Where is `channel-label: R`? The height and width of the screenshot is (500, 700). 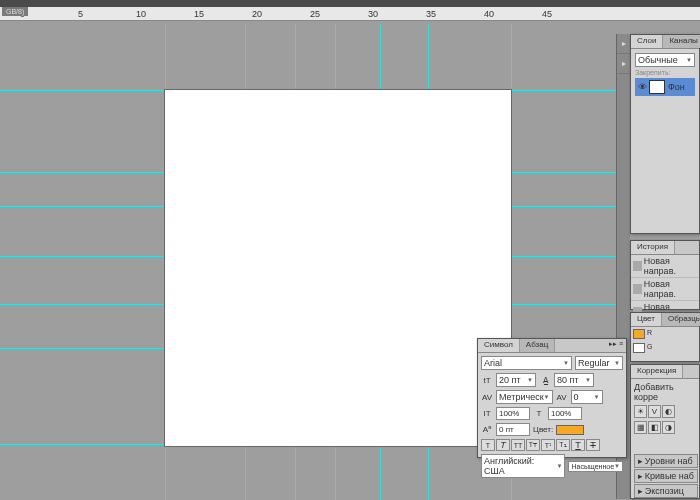
channel-label: R is located at coordinates (650, 334).